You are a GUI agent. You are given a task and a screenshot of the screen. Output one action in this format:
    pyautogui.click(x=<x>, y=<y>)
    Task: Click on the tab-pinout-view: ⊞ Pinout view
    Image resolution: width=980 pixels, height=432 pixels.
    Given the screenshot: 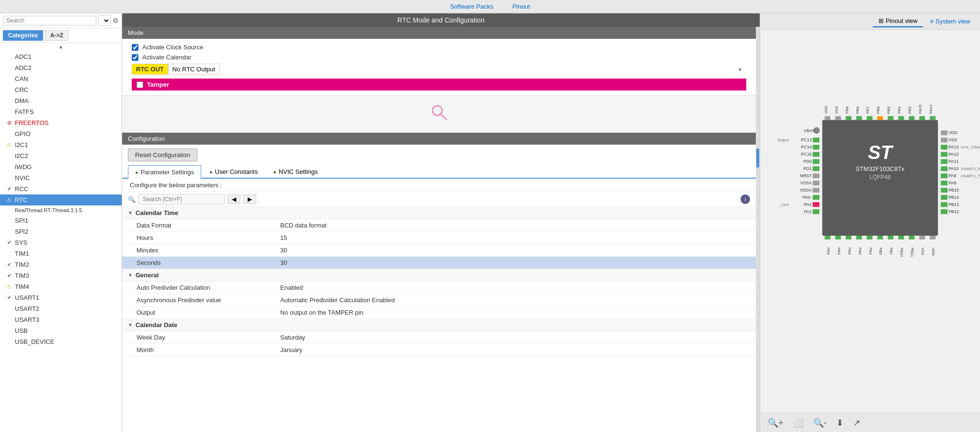 What is the action you would take?
    pyautogui.click(x=898, y=21)
    